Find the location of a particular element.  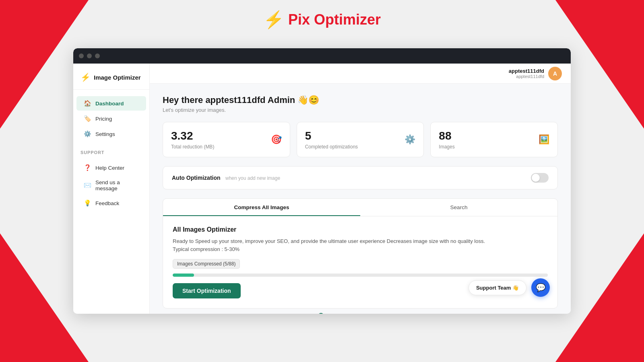

support-team-label: Support Team 👋 is located at coordinates (497, 288).